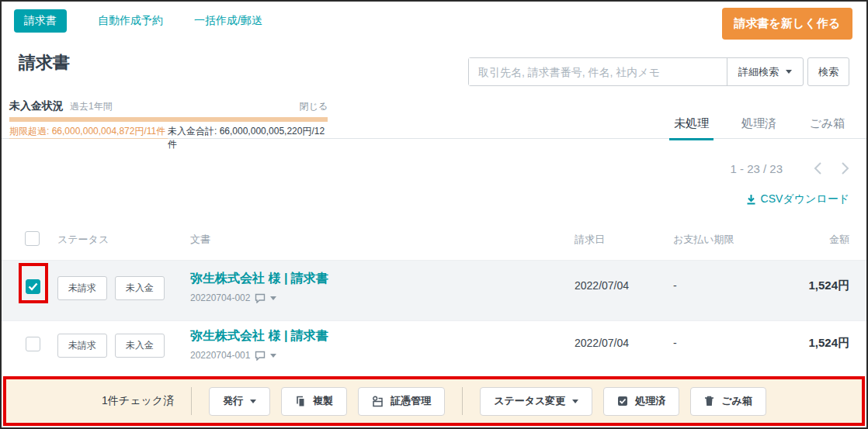 The image size is (868, 429). What do you see at coordinates (818, 168) in the screenshot?
I see `prev-page-button` at bounding box center [818, 168].